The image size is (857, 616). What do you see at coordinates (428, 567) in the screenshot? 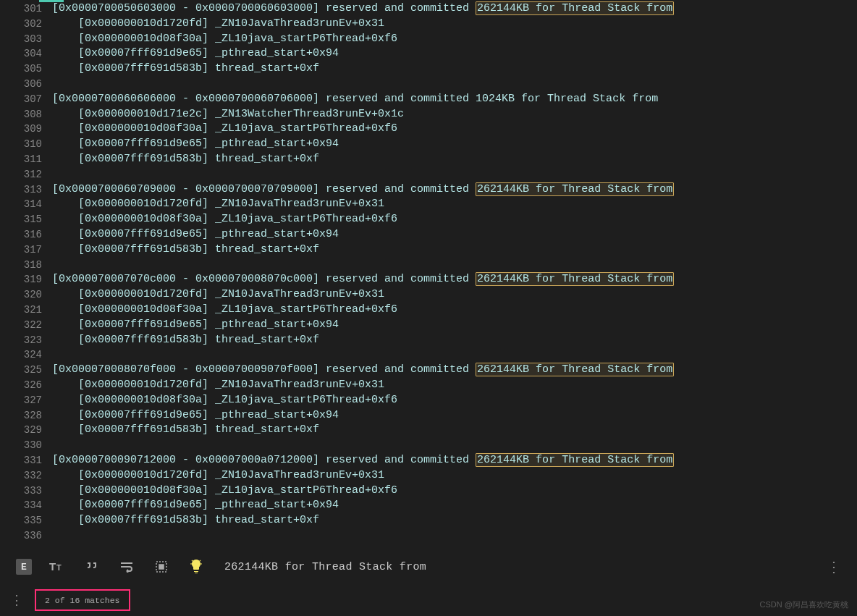
I see `find-toolbar: E TT 262144KB for Thread Stack from ⋮` at bounding box center [428, 567].